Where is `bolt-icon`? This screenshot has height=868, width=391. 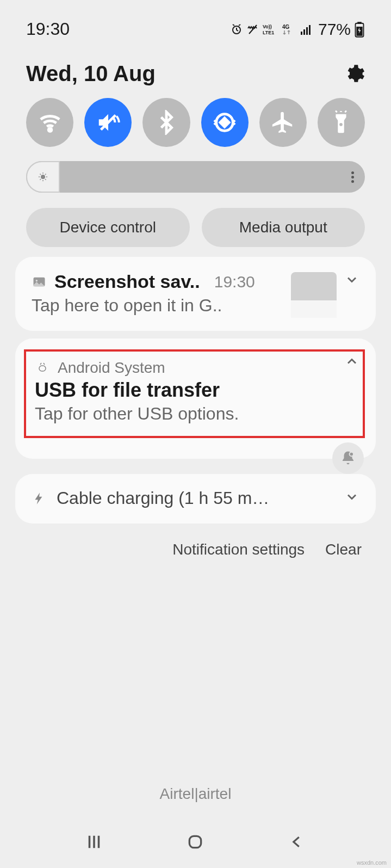
bolt-icon is located at coordinates (39, 498).